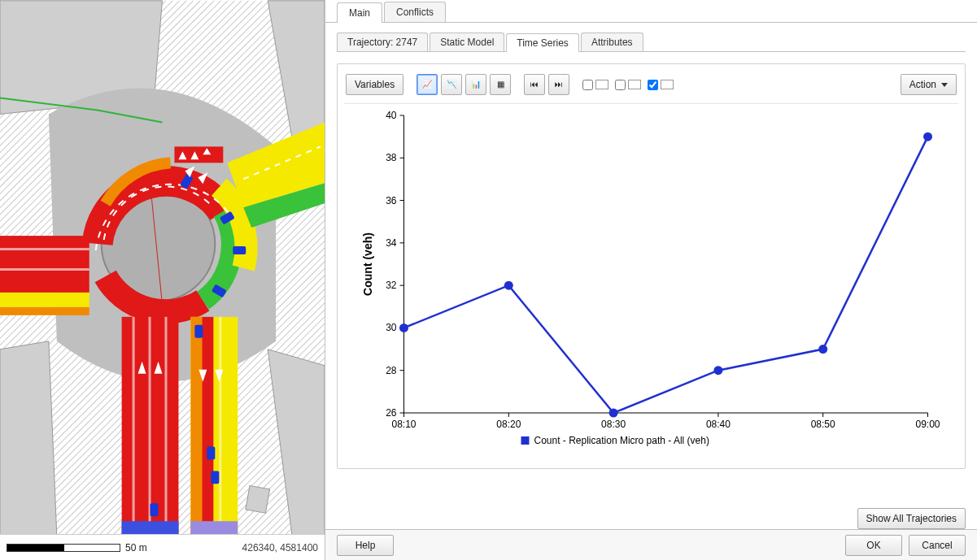 This screenshot has height=560, width=977. What do you see at coordinates (374, 85) in the screenshot?
I see `variables-button: Variables` at bounding box center [374, 85].